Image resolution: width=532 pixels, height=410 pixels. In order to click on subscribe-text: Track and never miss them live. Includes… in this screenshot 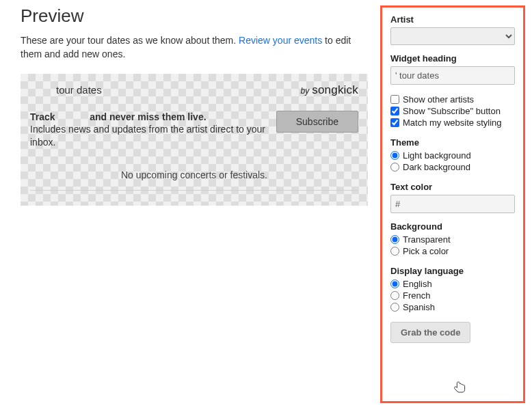, I will do `click(149, 130)`.